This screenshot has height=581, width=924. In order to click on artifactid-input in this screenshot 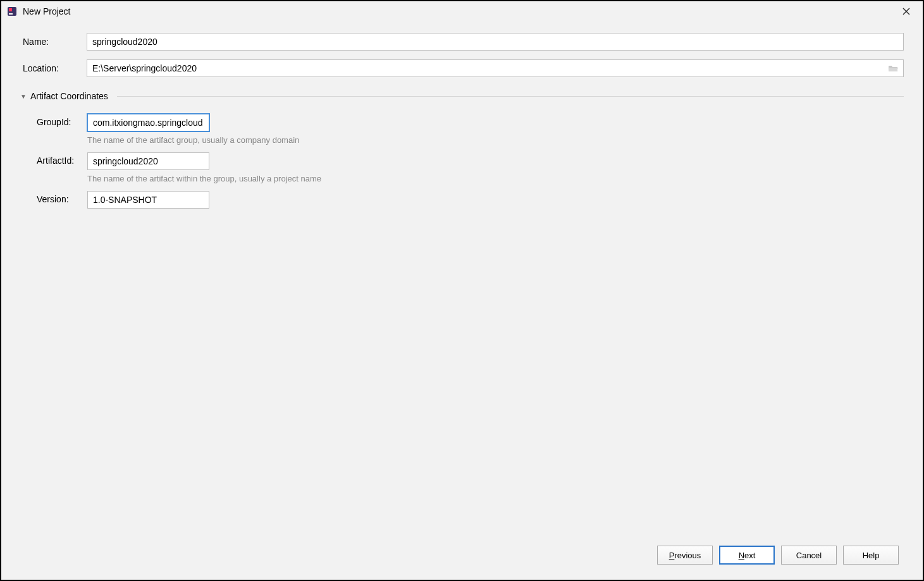, I will do `click(148, 161)`.